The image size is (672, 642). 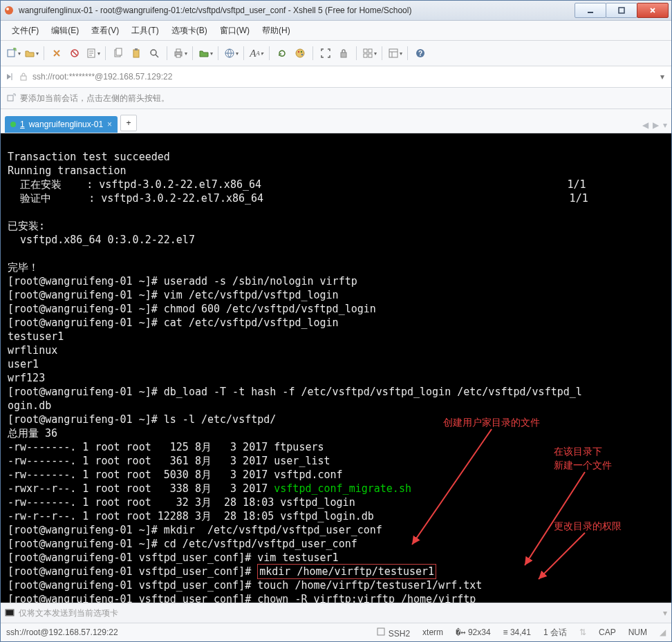 What do you see at coordinates (67, 171) in the screenshot?
I see `term-line: Running transaction` at bounding box center [67, 171].